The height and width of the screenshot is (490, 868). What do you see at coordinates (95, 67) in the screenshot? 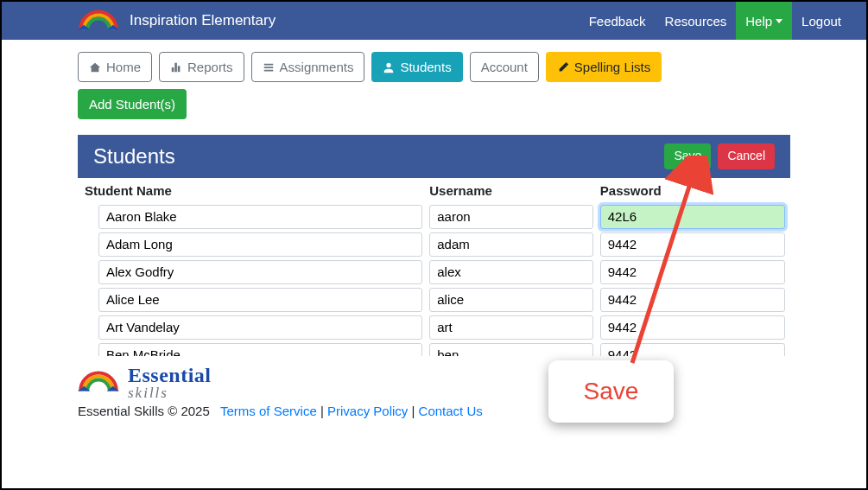
I see `home-icon` at bounding box center [95, 67].